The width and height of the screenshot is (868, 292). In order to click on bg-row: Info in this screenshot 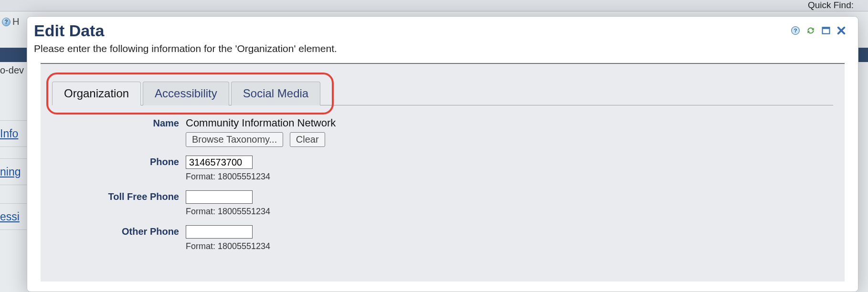, I will do `click(13, 134)`.